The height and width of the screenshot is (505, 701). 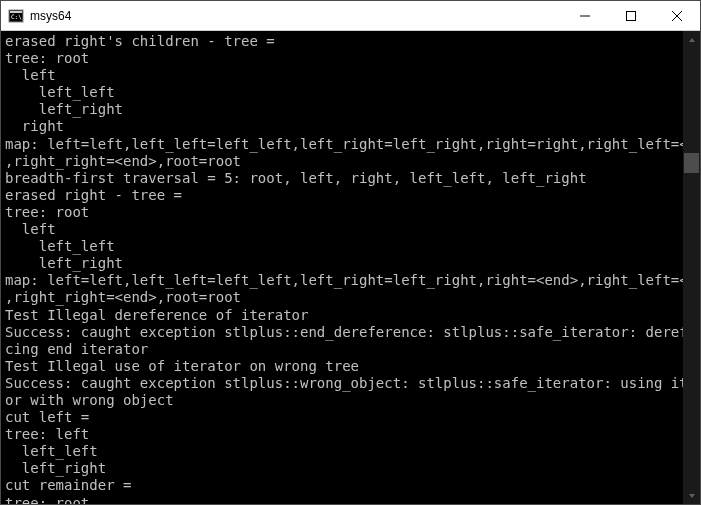 What do you see at coordinates (631, 16) in the screenshot?
I see `maximize-button` at bounding box center [631, 16].